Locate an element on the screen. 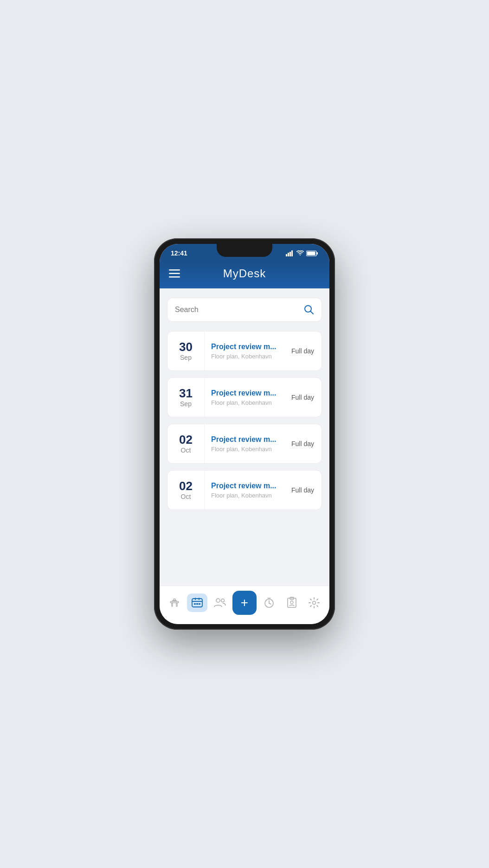  notch is located at coordinates (244, 250).